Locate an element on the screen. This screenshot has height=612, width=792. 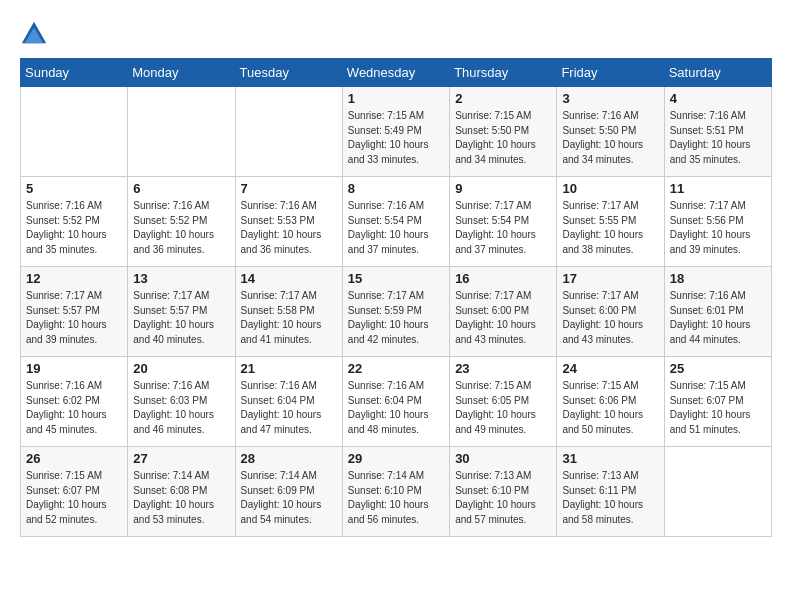
day-number: 23 is located at coordinates (503, 368).